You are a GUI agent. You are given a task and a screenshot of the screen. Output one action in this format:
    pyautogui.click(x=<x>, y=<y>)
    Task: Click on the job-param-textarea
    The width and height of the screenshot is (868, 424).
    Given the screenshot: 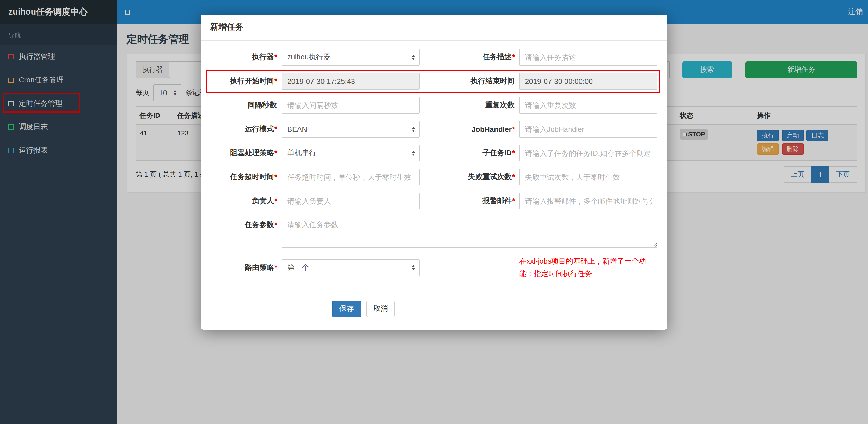 What is the action you would take?
    pyautogui.click(x=469, y=232)
    